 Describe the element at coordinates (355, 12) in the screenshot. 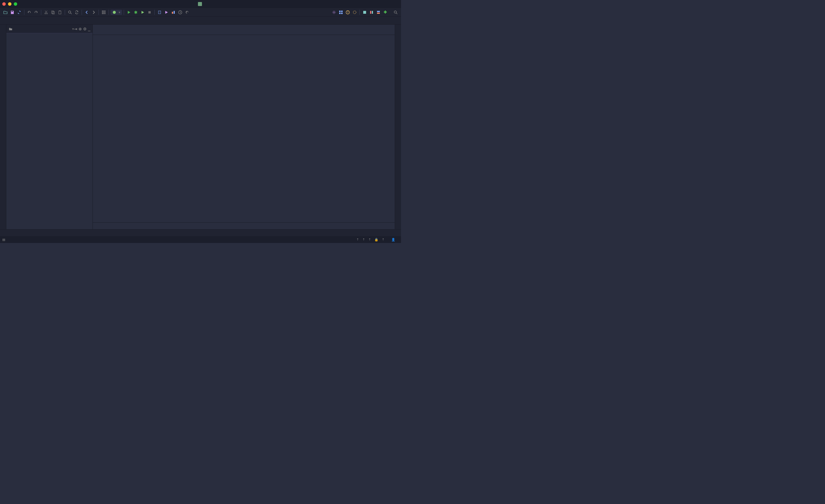

I see `config-button` at that location.